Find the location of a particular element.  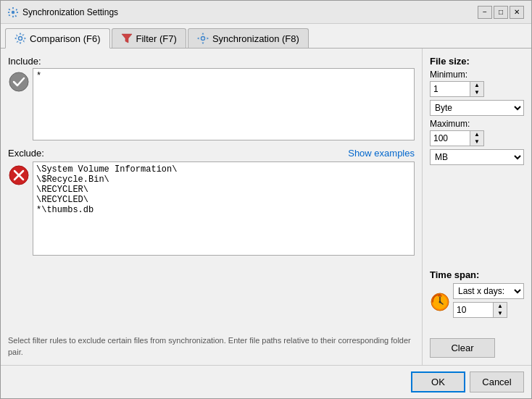

tab-filter: Filter (F7) is located at coordinates (149, 38).